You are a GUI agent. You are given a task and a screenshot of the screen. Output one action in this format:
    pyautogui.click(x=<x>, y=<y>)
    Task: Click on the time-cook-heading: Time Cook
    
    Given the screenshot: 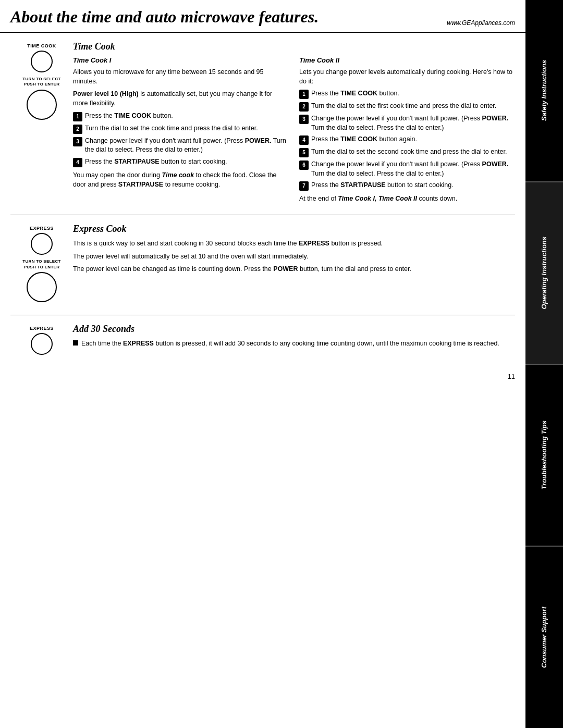 What is the action you would take?
    pyautogui.click(x=294, y=47)
    